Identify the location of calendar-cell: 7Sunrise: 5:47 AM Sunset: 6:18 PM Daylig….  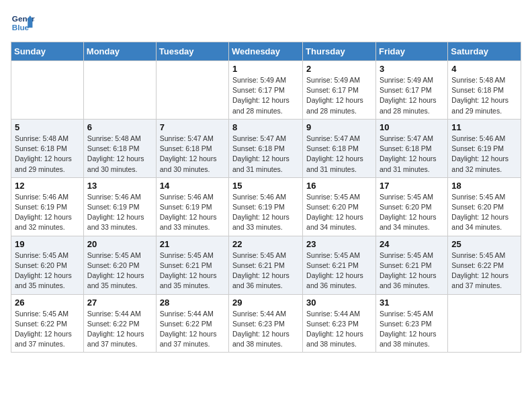
(192, 148).